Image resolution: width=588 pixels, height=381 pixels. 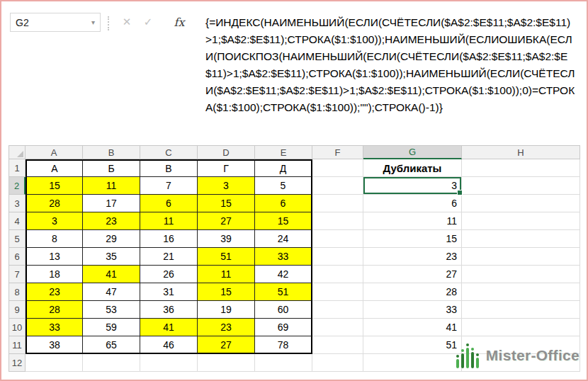 What do you see at coordinates (412, 363) in the screenshot?
I see `cell-G12` at bounding box center [412, 363].